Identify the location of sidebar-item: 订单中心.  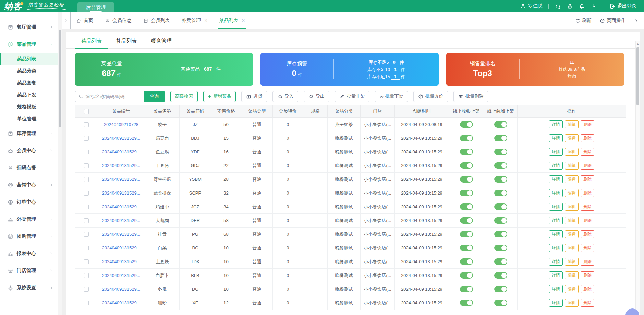
(29, 202).